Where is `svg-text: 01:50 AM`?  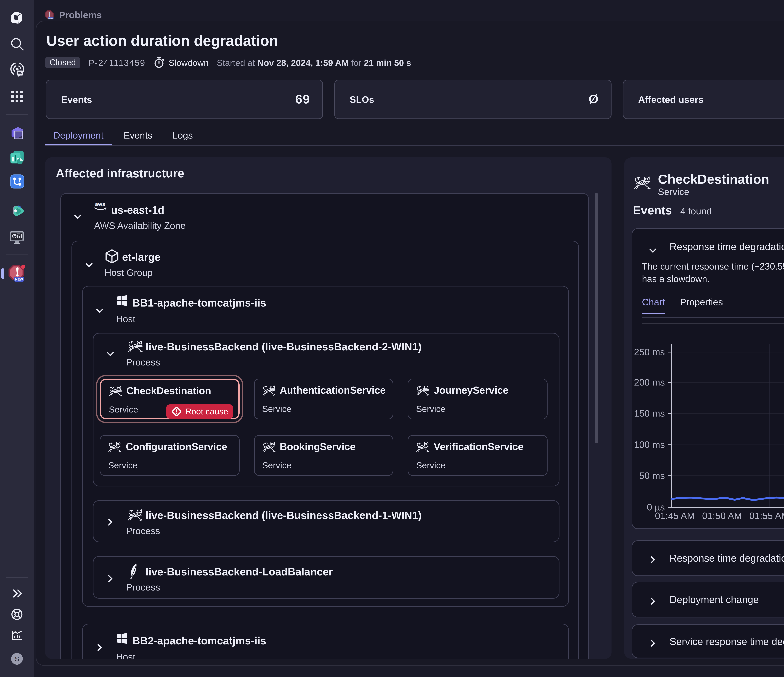
svg-text: 01:50 AM is located at coordinates (722, 516).